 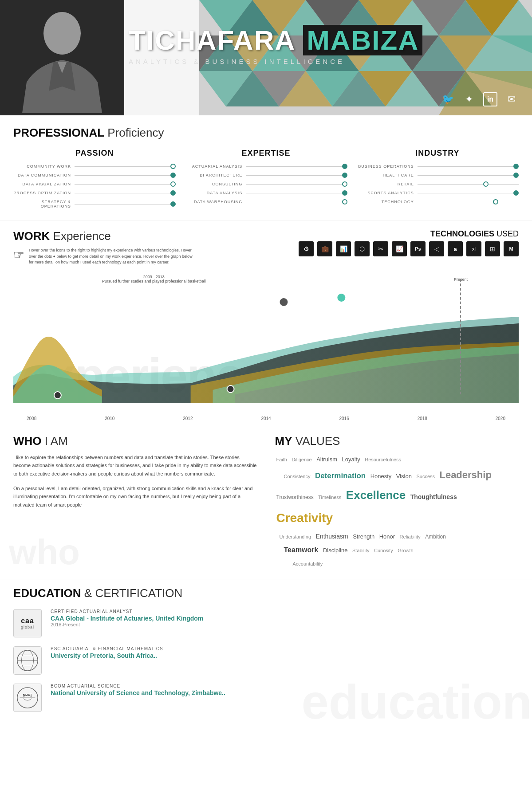 I want to click on education-items: caa global CERTIFIED ACTUARIAL ANALYST C…, so click(x=266, y=660).